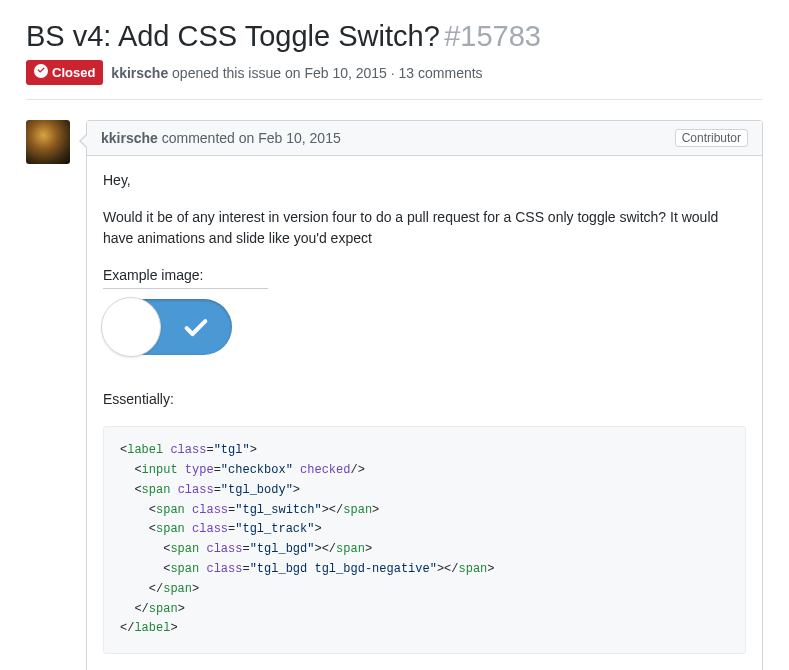 This screenshot has height=670, width=789. Describe the element at coordinates (424, 138) in the screenshot. I see `comment-header: kkirsche commented on Feb 10, 2015 Contr…` at that location.